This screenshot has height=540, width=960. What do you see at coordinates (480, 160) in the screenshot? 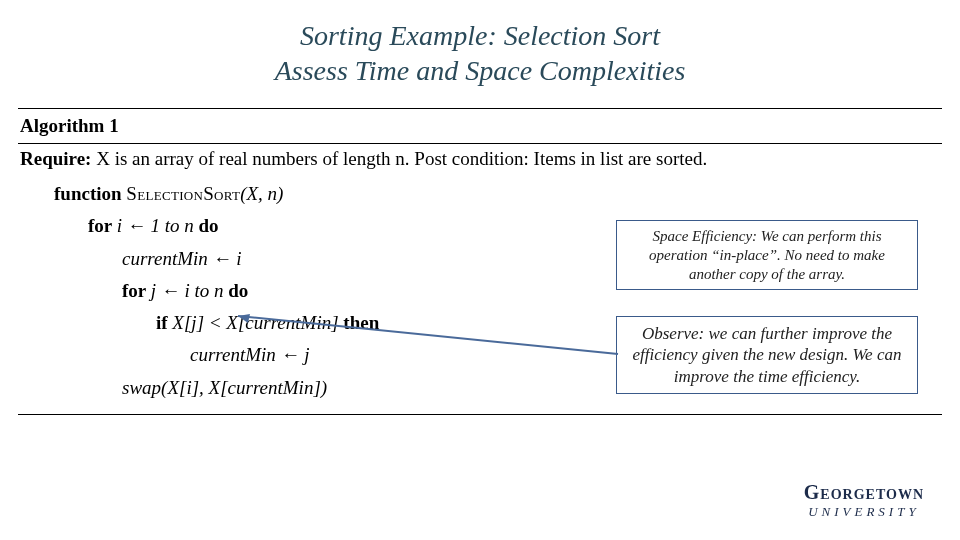
I see `require-line: Require: X is an array of real numbers o…` at bounding box center [480, 160].